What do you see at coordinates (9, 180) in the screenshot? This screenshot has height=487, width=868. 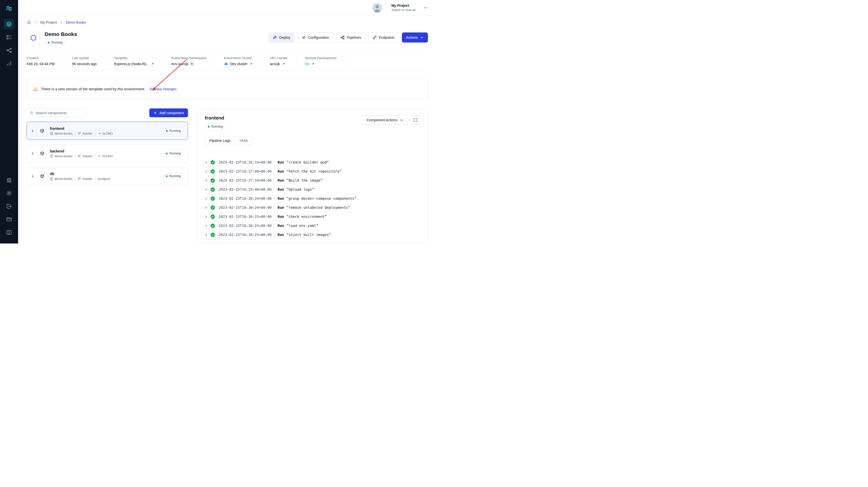 I see `sidebar-item-organization` at bounding box center [9, 180].